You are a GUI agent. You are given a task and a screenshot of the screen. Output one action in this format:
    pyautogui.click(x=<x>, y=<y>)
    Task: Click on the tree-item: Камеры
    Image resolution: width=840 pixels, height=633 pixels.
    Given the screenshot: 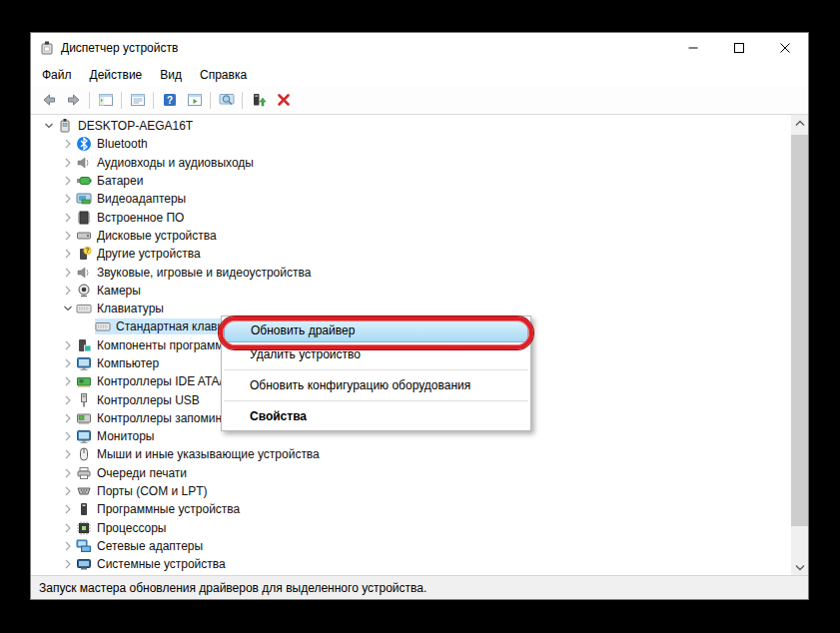 What is the action you would take?
    pyautogui.click(x=412, y=291)
    